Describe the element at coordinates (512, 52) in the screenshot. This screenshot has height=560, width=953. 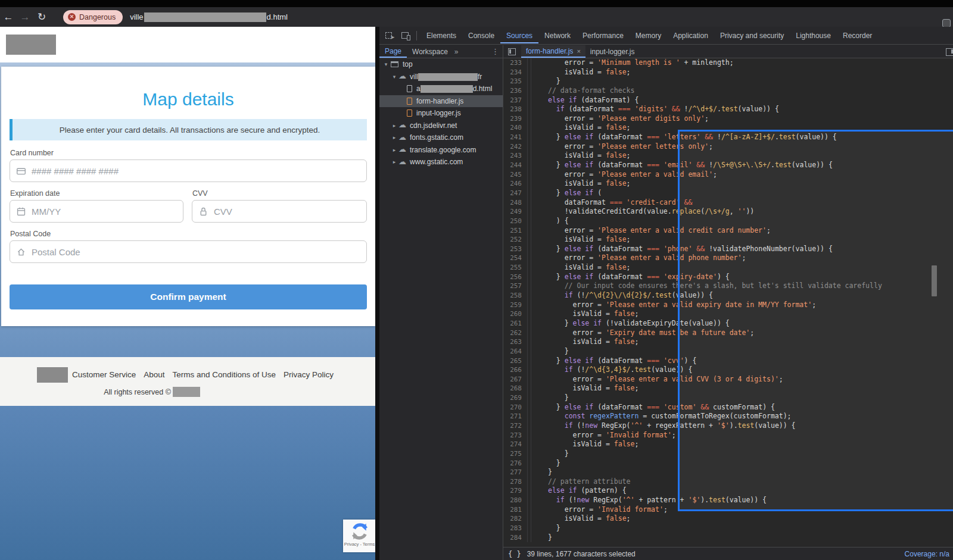
I see `navigator-toggle-icon` at that location.